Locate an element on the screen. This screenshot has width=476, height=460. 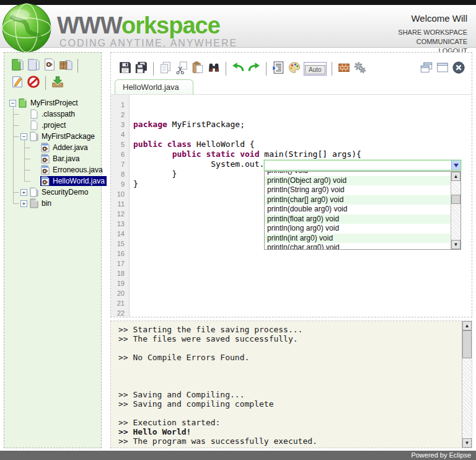
tree-item-helloworld-java: HelloWorld.java is located at coordinates (53, 181).